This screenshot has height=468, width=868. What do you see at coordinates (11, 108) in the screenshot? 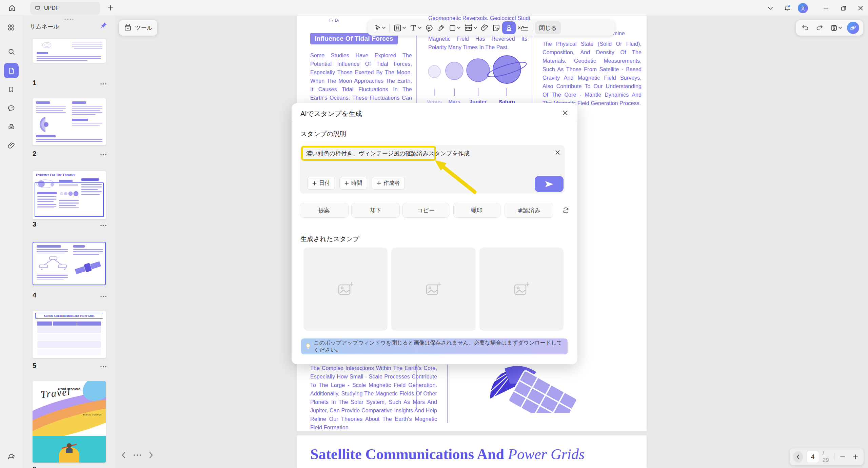
I see `comments-icon` at bounding box center [11, 108].